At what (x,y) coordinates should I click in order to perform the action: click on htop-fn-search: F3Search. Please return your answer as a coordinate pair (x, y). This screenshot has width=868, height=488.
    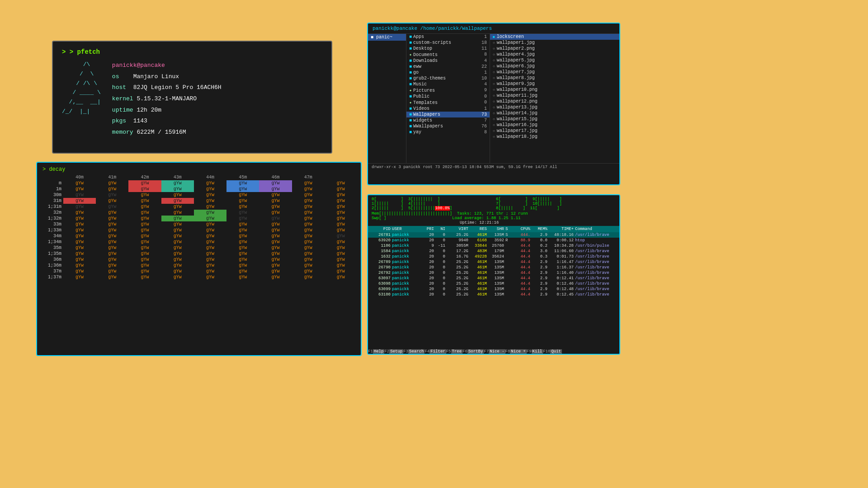
    Looking at the image, I should click on (414, 352).